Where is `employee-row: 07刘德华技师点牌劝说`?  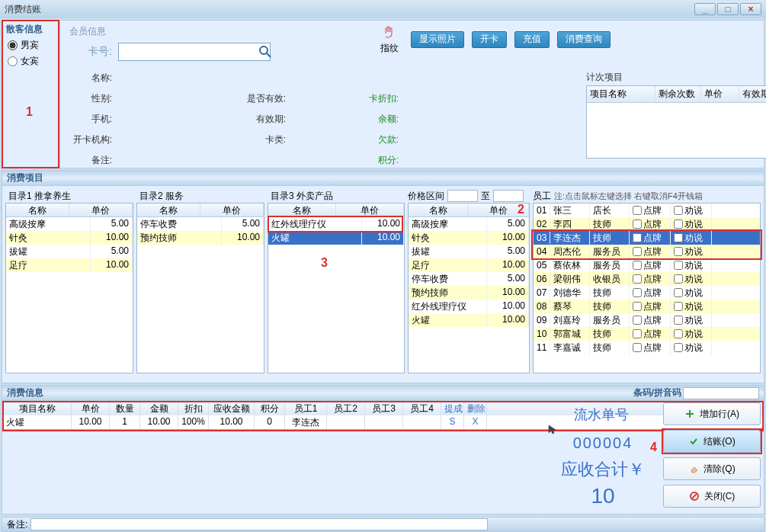
employee-row: 07刘德华技师点牌劝说 is located at coordinates (646, 293).